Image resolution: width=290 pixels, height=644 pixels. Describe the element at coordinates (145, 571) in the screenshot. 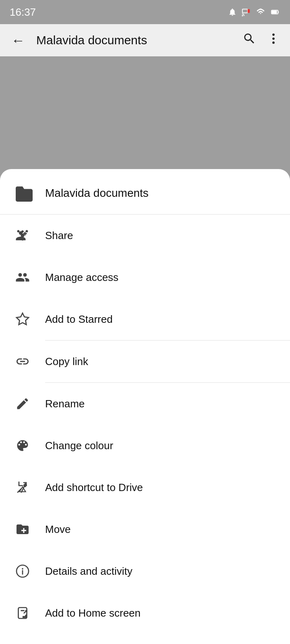

I see `menu-item-details: Details and activity` at that location.